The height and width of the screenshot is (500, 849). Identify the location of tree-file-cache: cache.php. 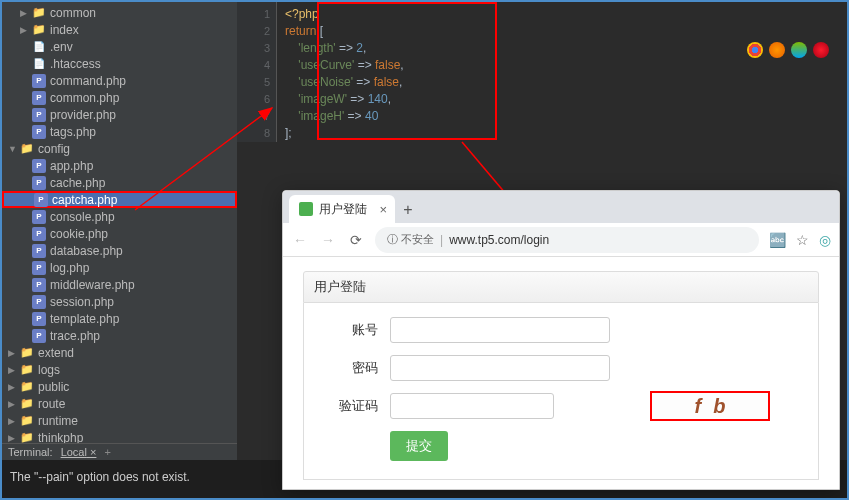
(120, 182).